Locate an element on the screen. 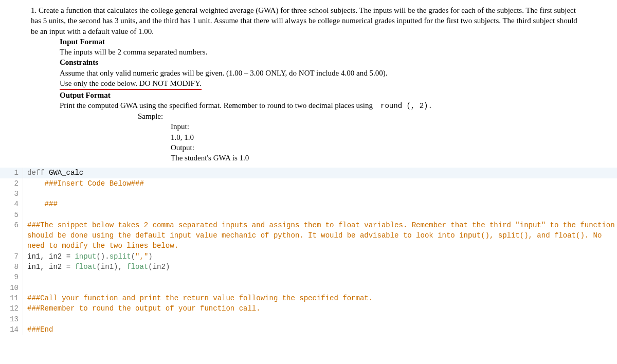 This screenshot has height=364, width=617. sample-input-value: 1.0, 1.0 is located at coordinates (378, 137).